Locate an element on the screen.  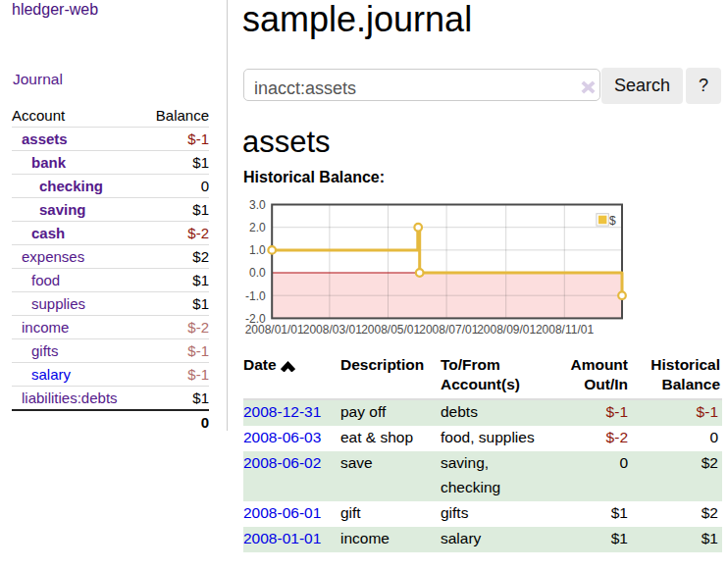
svg-text: 2008/05/01 is located at coordinates (390, 329).